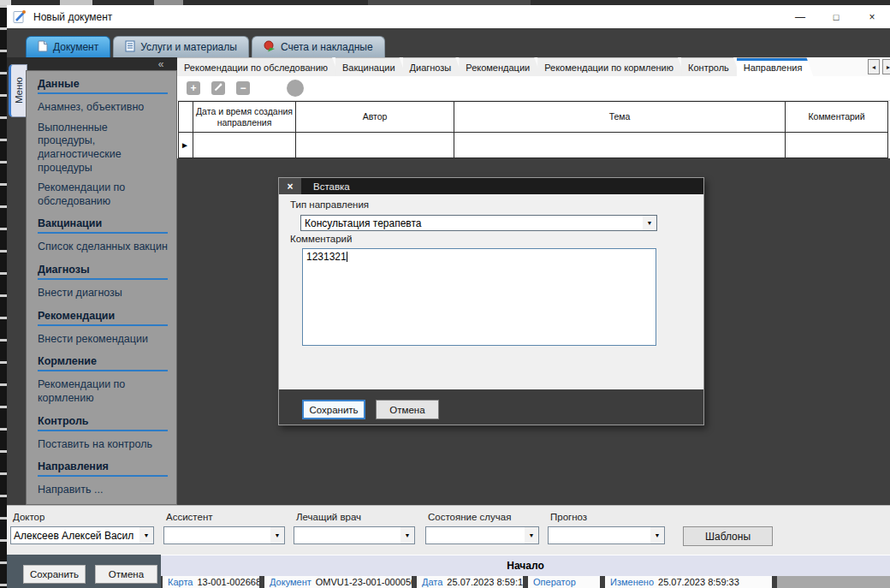  Describe the element at coordinates (534, 117) in the screenshot. I see `referrals-panel: + − Дата и время создания направления` at that location.